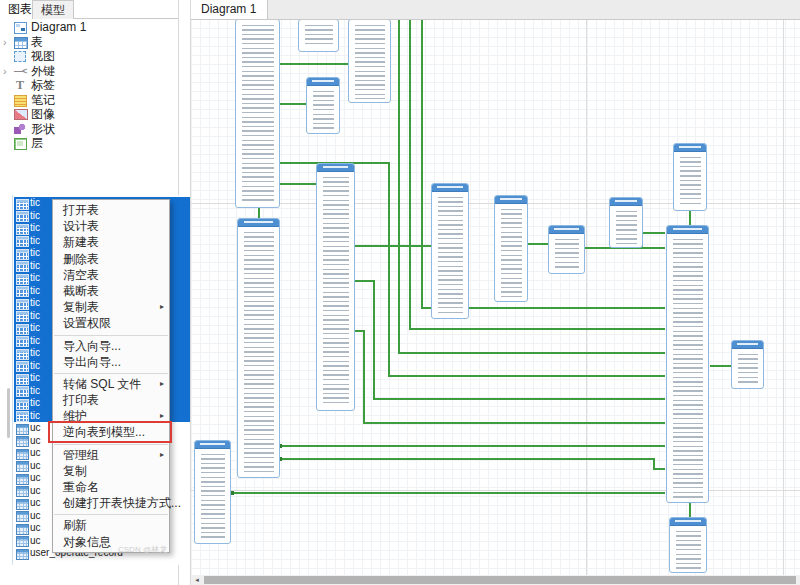 The height and width of the screenshot is (585, 800). What do you see at coordinates (8, 413) in the screenshot?
I see `table-list-scrollbar-thumb` at bounding box center [8, 413].